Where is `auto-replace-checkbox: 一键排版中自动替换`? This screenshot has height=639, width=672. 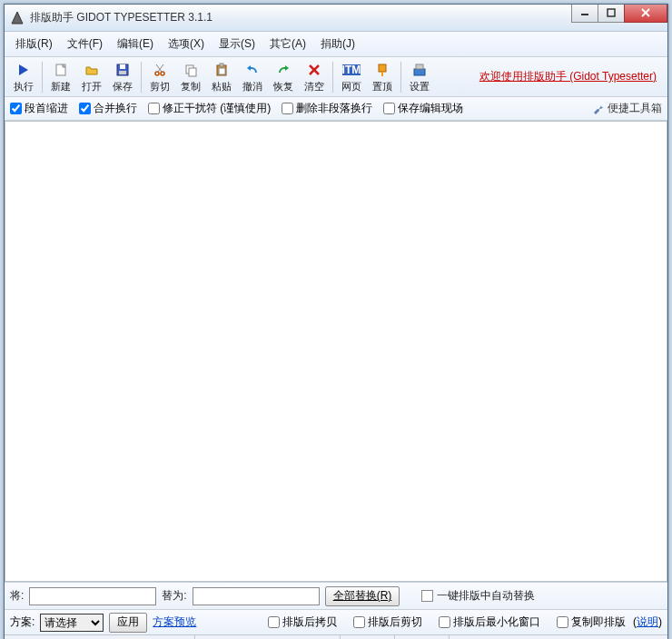 auto-replace-checkbox: 一键排版中自动替换 is located at coordinates (478, 595).